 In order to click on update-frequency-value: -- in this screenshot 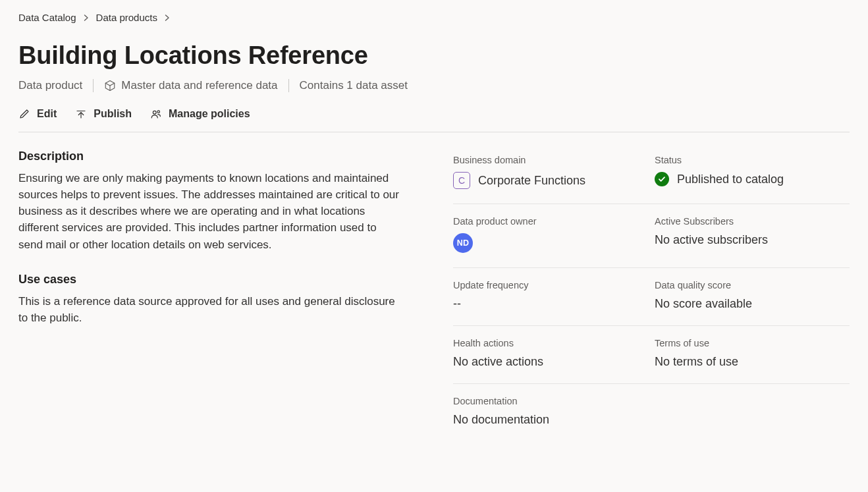, I will do `click(551, 304)`.